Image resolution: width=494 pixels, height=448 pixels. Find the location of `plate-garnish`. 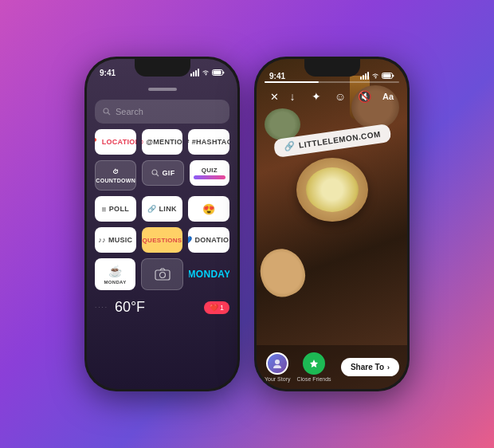

plate-garnish is located at coordinates (282, 124).